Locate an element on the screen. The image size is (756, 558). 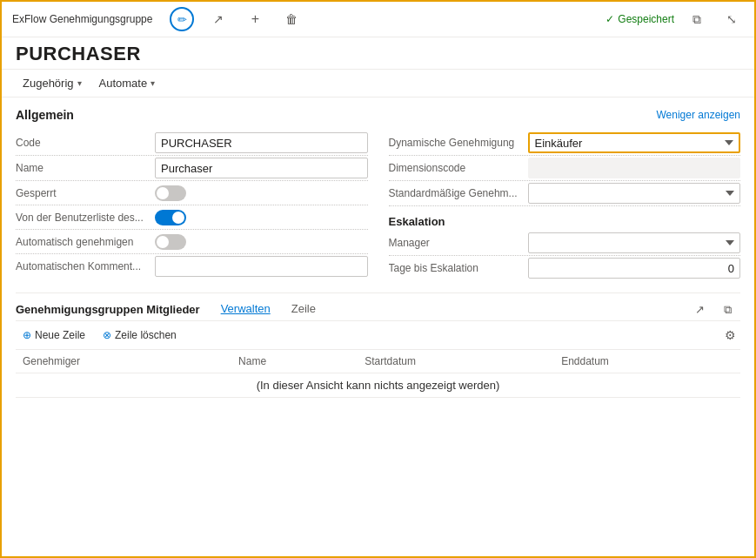
add-icon: + is located at coordinates (256, 19).